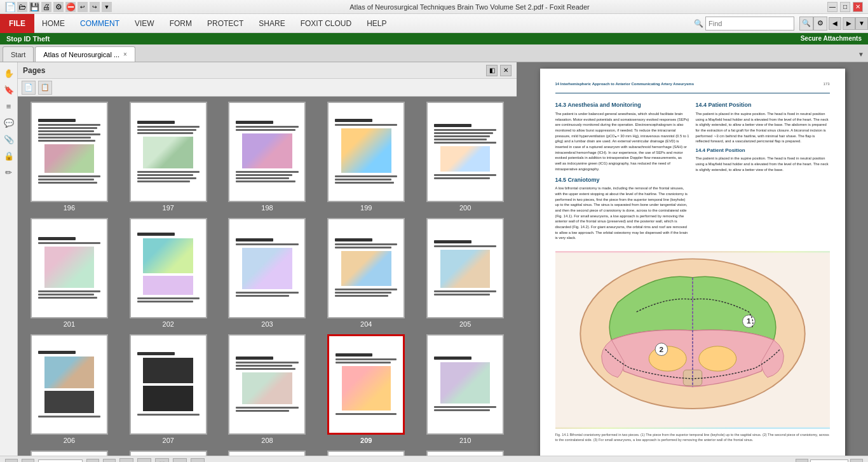 The image size is (868, 462). What do you see at coordinates (180, 24) in the screenshot?
I see `menu-form: FORM` at bounding box center [180, 24].